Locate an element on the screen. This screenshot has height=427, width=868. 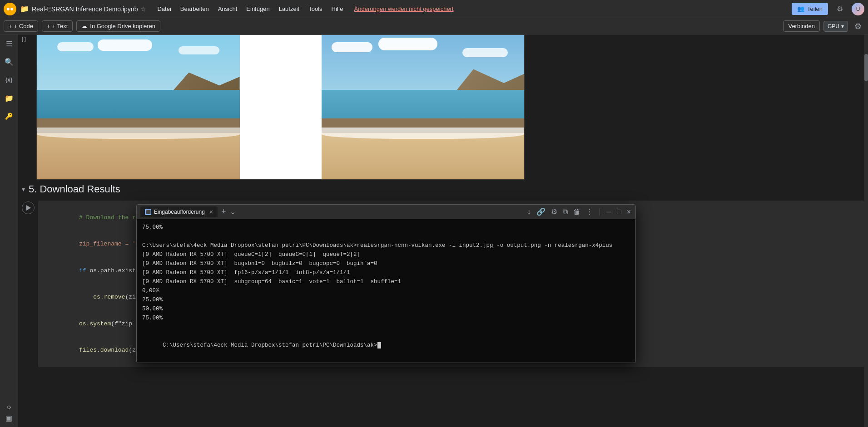
terminal-output-line-6: [0 AMD Radeon RX 5700 XT] subgroup=64 ba… is located at coordinates (386, 282).